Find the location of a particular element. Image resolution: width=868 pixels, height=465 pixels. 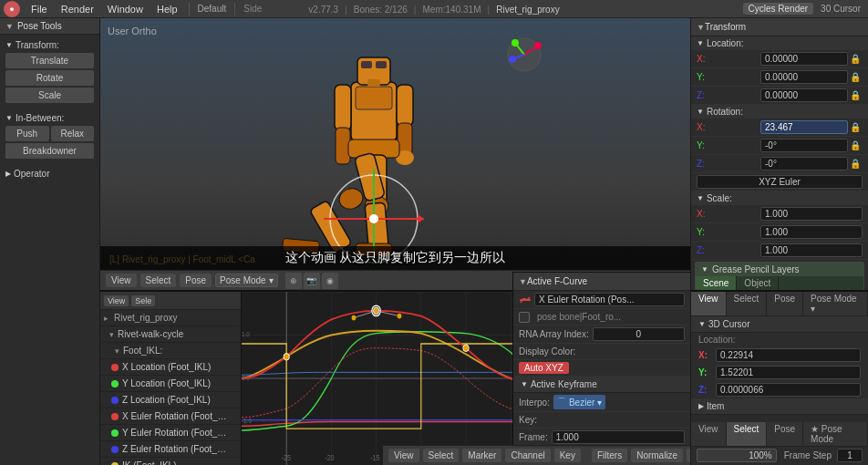

gp-scene-tab: Scene is located at coordinates (717, 283).